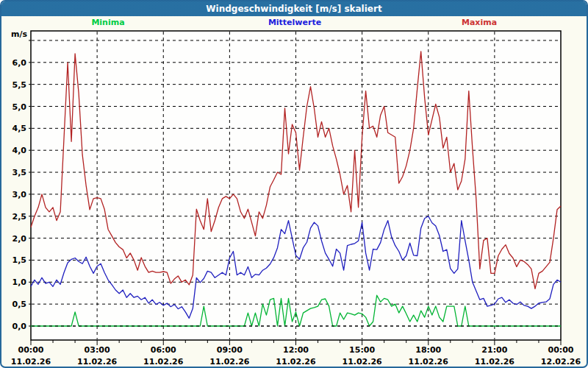  What do you see at coordinates (494, 350) in the screenshot?
I see `x-tick-time-label: 21:00` at bounding box center [494, 350].